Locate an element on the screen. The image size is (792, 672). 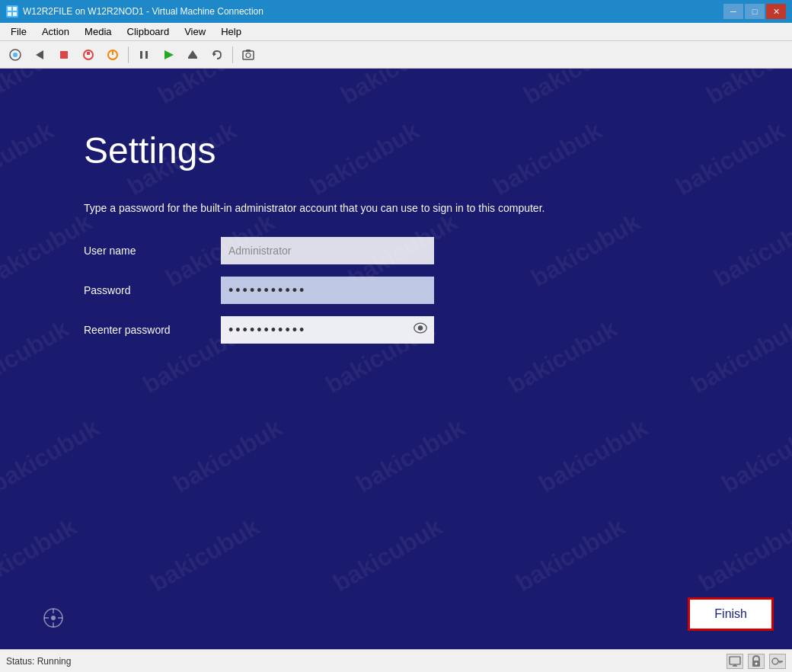
menu-clipboard: Clipboard is located at coordinates (148, 32).